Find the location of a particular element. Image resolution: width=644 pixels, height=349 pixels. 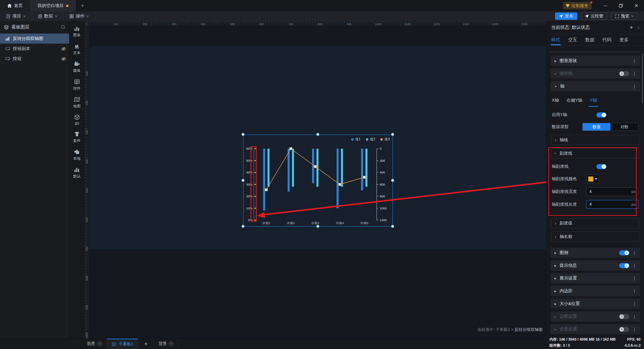

section-guide-line: ▶ 辅助线 ⋮ is located at coordinates (595, 73).